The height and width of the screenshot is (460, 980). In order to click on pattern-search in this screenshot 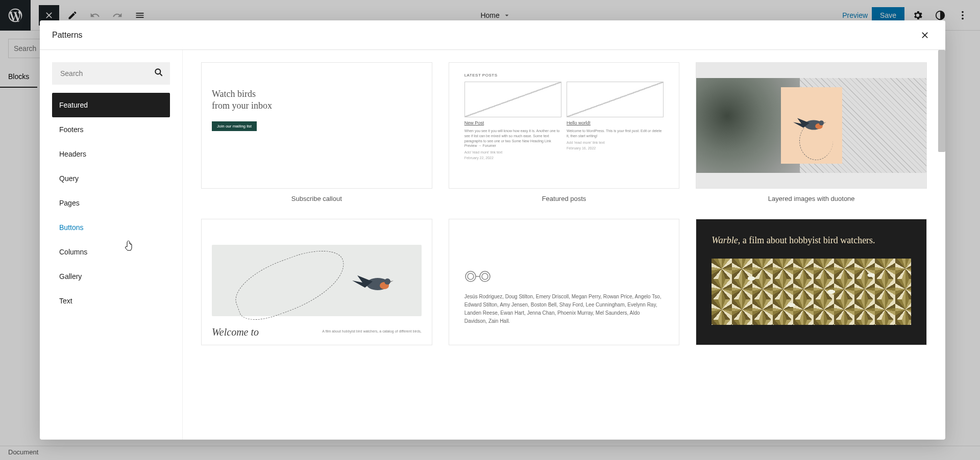, I will do `click(111, 73)`.